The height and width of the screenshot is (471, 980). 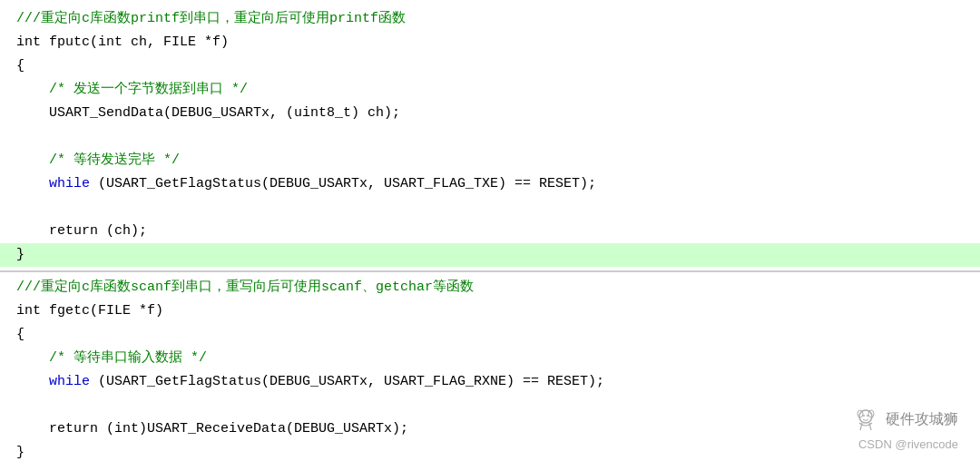 I want to click on watermark-logo: 硬件攻城狮, so click(x=905, y=419).